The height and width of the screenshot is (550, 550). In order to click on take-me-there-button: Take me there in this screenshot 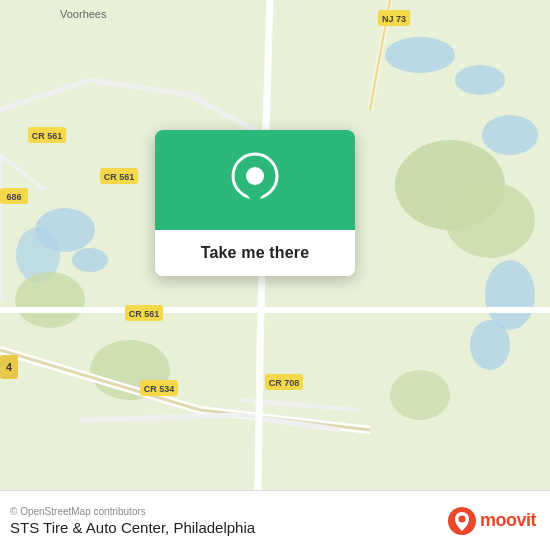, I will do `click(255, 253)`.